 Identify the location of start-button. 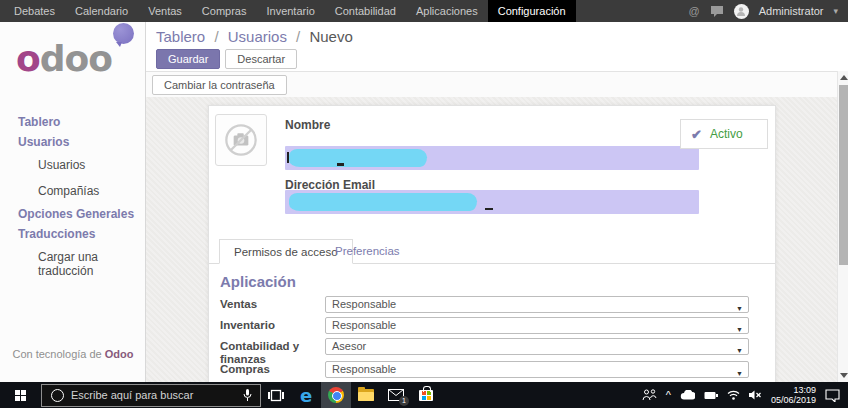
(20, 395).